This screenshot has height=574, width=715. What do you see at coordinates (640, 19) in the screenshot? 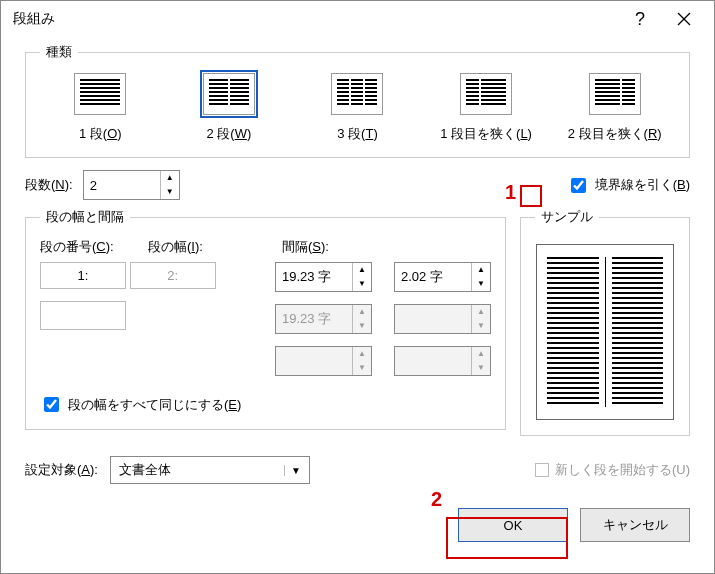
I see `help-button: ?` at bounding box center [640, 19].